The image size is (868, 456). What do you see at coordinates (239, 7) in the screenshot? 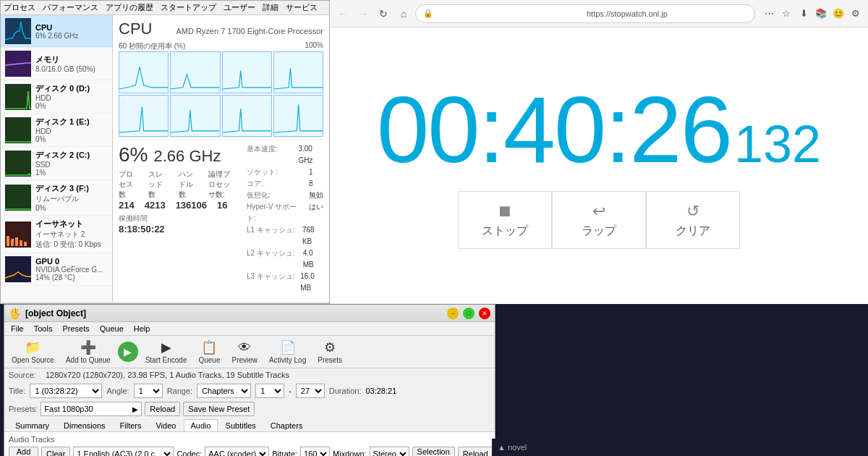
I see `menu-users: ユーザー` at bounding box center [239, 7].